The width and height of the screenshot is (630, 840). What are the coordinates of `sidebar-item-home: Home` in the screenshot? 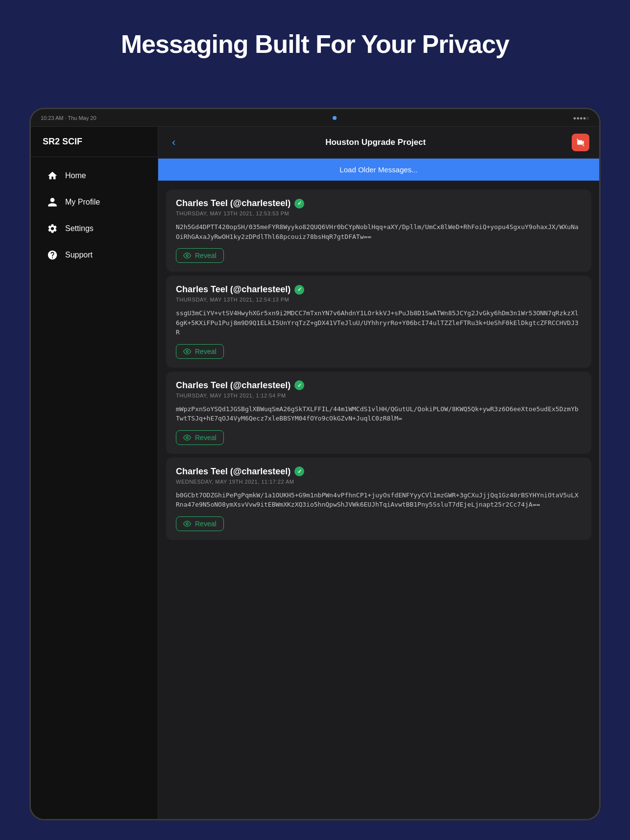 It's located at (94, 176).